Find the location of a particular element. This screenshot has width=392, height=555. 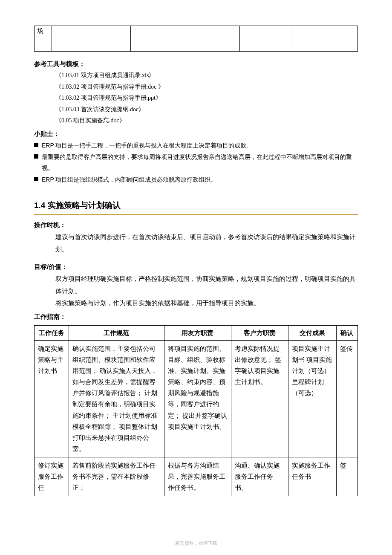

ref-tools-label: 参考工具与模板： is located at coordinates (196, 64).